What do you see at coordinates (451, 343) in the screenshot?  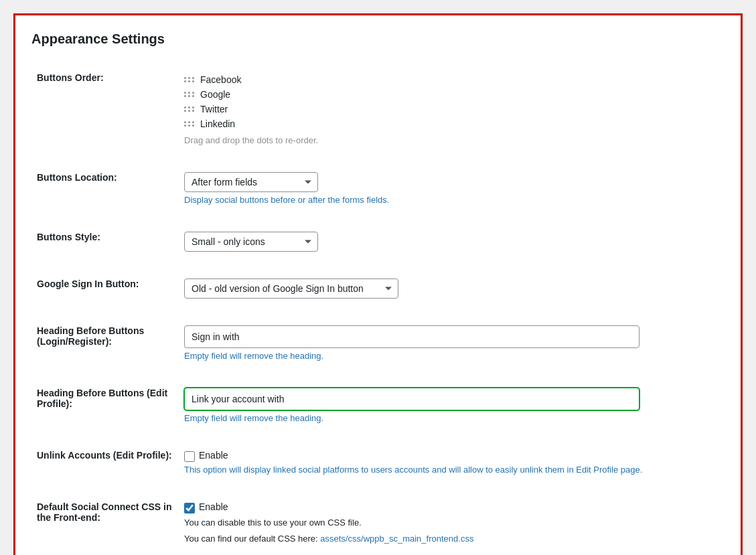 I see `heading-login-value: Empty field will remove the heading.` at bounding box center [451, 343].